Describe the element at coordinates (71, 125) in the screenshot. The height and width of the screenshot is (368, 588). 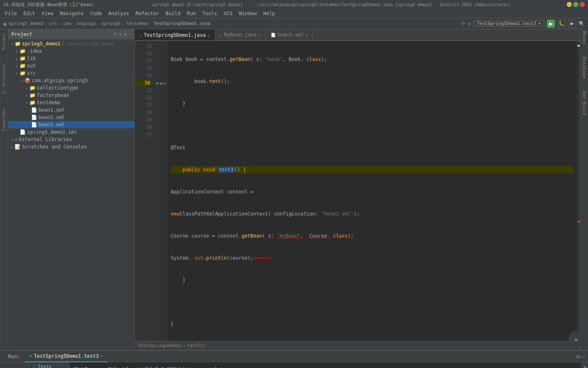
I see `tree-bean3: 📄 bean3.xml` at that location.